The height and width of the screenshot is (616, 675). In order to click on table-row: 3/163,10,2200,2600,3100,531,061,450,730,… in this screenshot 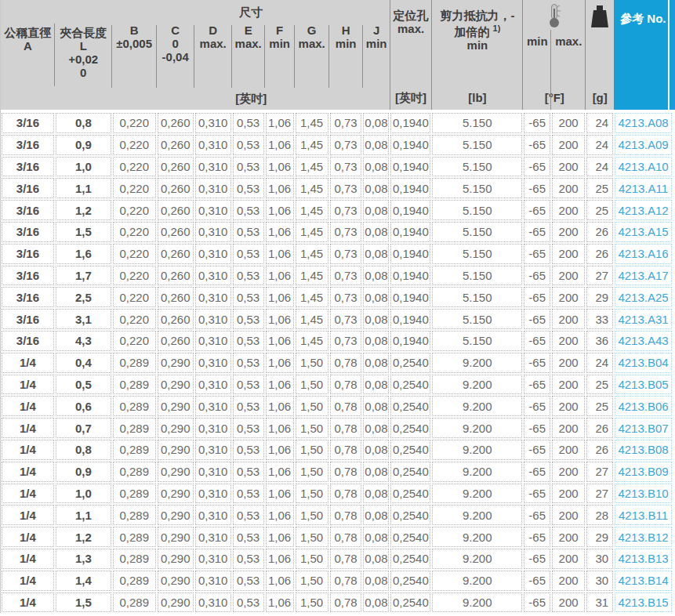, I will do `click(338, 319)`.